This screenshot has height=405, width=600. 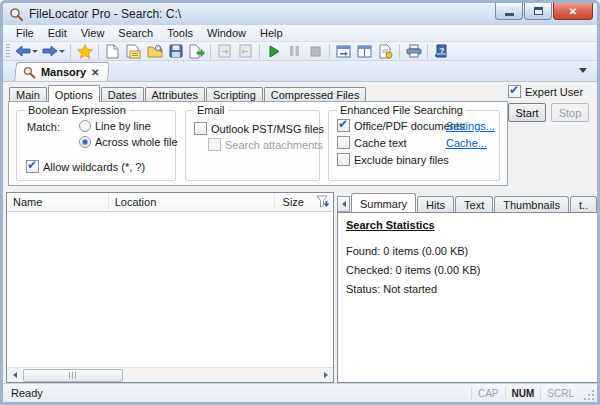 What do you see at coordinates (85, 142) in the screenshot?
I see `radio-icon-selected` at bounding box center [85, 142].